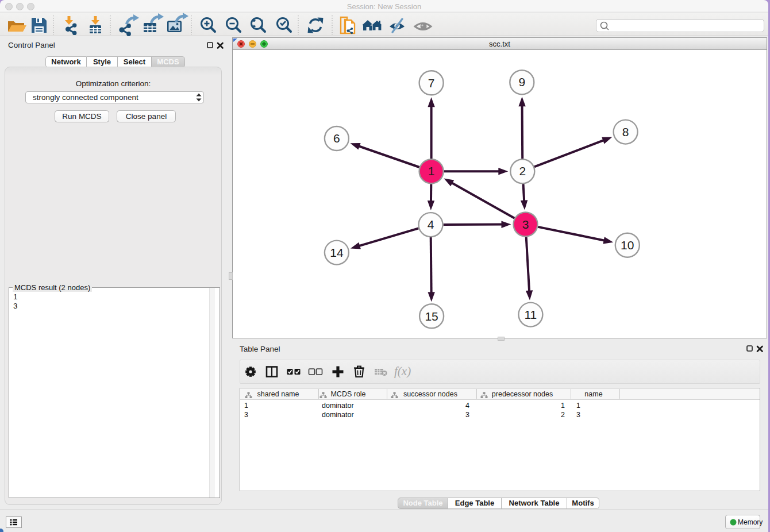 The height and width of the screenshot is (532, 770). Describe the element at coordinates (431, 224) in the screenshot. I see `svg-text: 4` at that location.